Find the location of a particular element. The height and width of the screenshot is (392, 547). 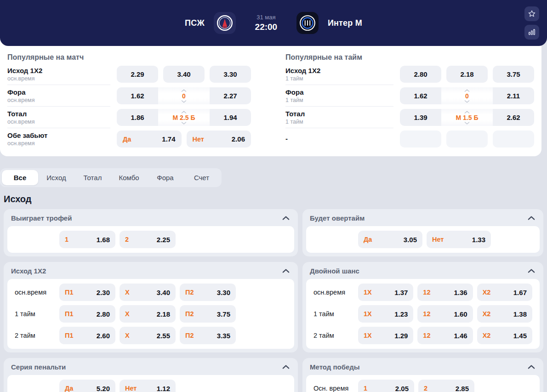

odds-button: 2 2.25 is located at coordinates (148, 239).